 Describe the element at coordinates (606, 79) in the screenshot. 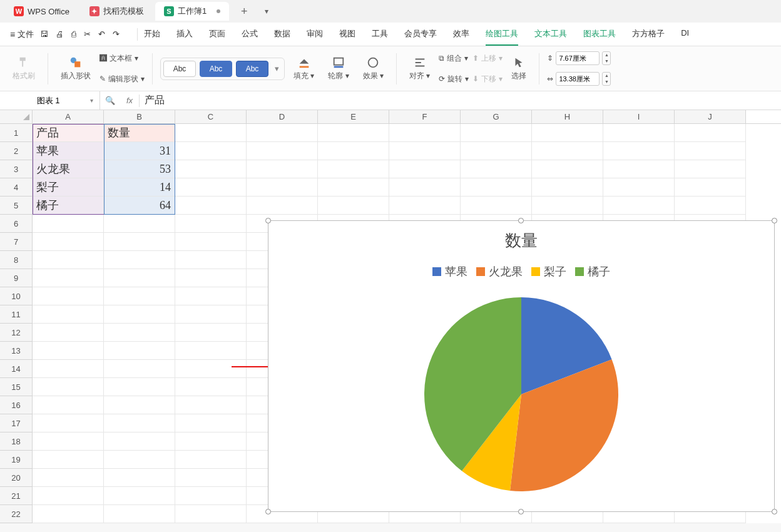

I see `width-stepper: ▲▼` at that location.